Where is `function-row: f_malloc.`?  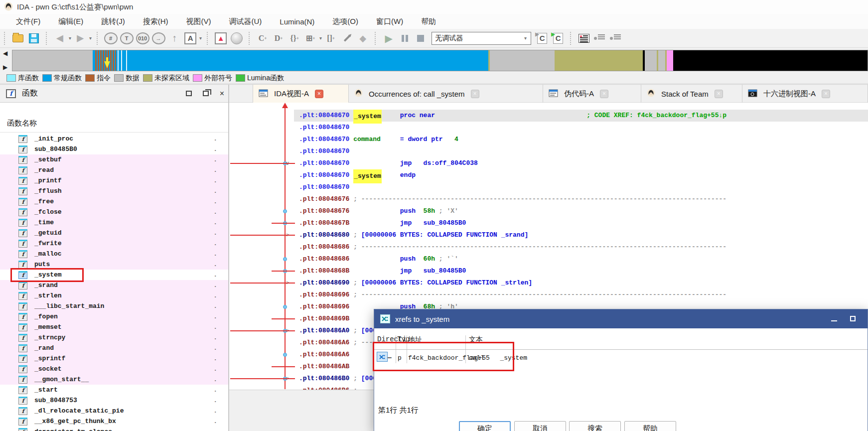
function-row: f_malloc. is located at coordinates (114, 254).